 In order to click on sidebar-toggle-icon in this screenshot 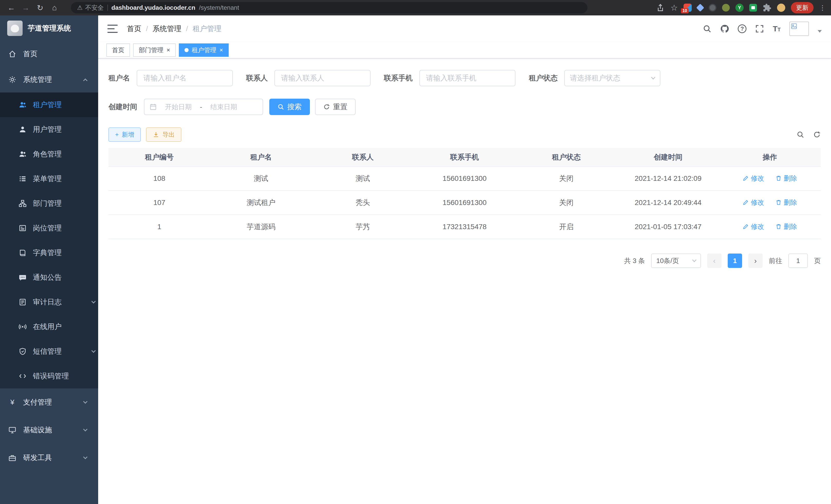, I will do `click(113, 29)`.